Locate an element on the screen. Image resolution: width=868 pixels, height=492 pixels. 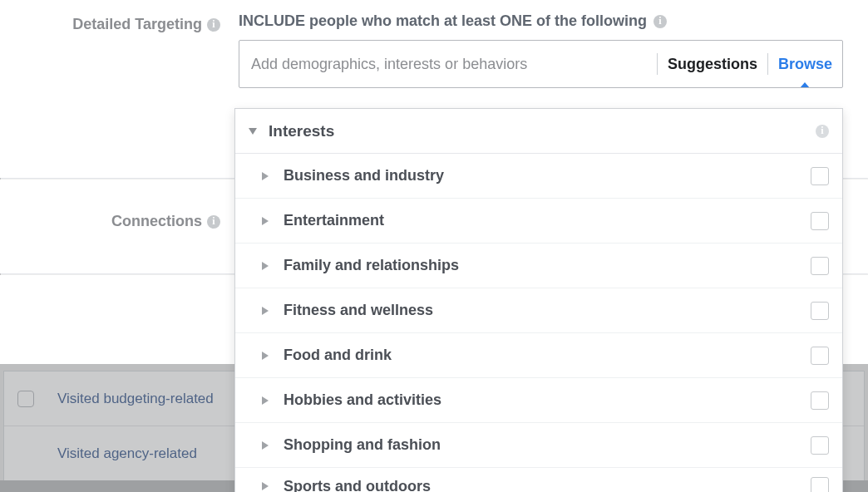
dropdown-item: Family and relationships is located at coordinates (539, 266).